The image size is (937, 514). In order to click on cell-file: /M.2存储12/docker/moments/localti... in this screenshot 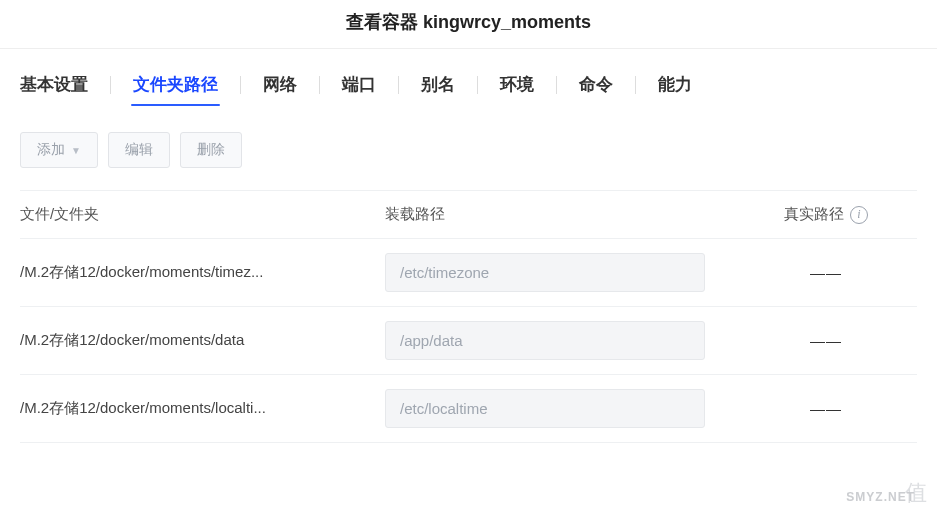, I will do `click(202, 408)`.